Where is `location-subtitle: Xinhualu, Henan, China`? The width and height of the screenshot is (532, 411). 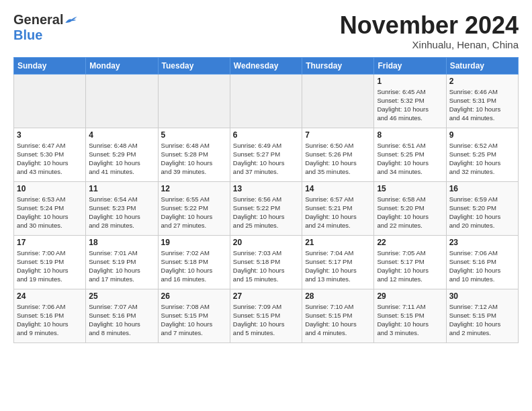
location-subtitle: Xinhualu, Henan, China is located at coordinates (429, 44).